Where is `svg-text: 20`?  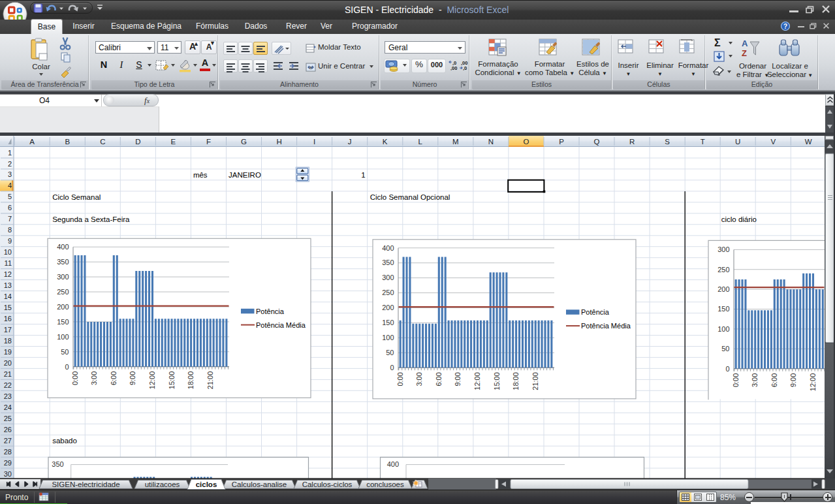 svg-text: 20 is located at coordinates (8, 363).